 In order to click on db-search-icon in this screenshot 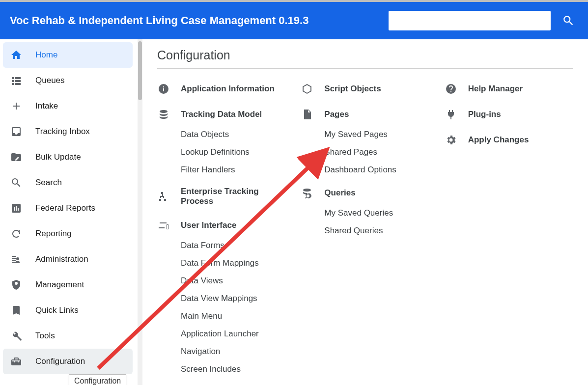, I will do `click(307, 193)`.